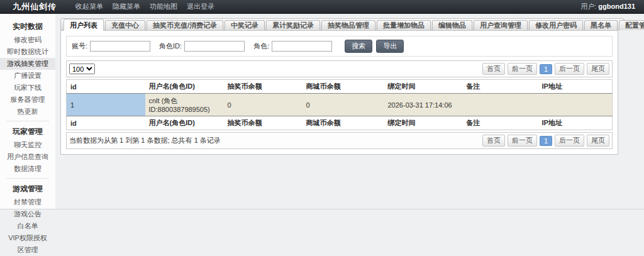 This screenshot has height=256, width=644. Describe the element at coordinates (28, 64) in the screenshot. I see `sidebar-item-lottery-management: 游戏抽奖管理` at that location.